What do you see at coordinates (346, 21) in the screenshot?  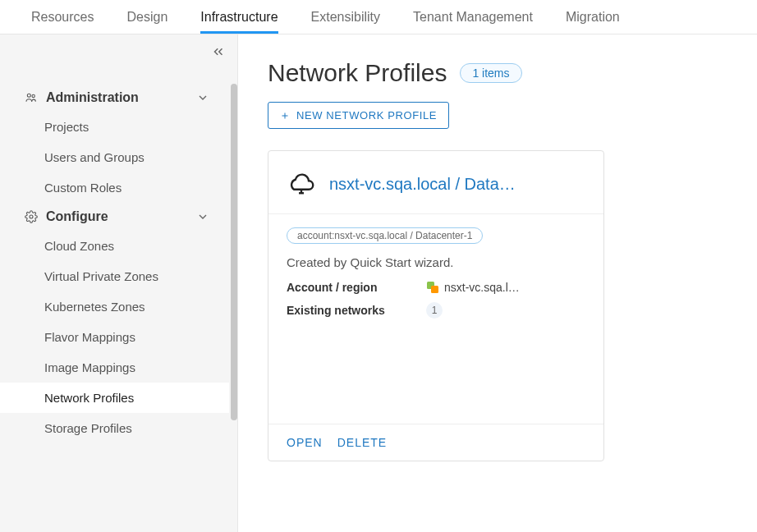 I see `tab-extensibility: Extensibility` at bounding box center [346, 21].